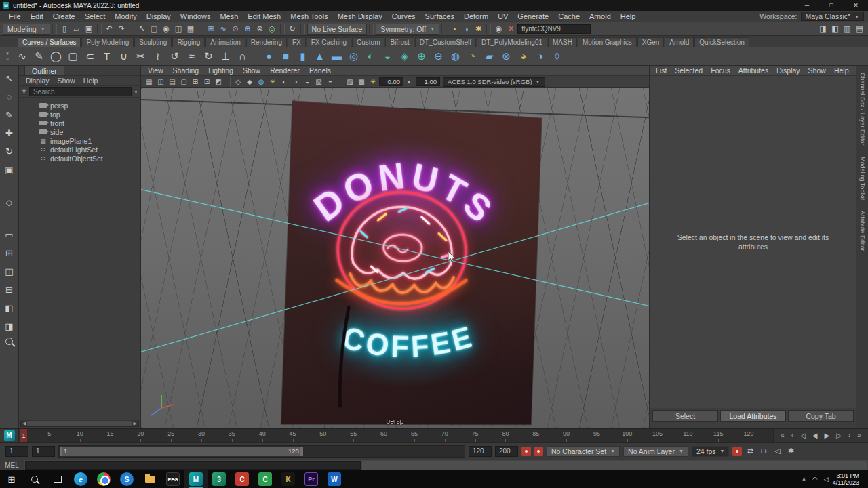 The height and width of the screenshot is (488, 868). Describe the element at coordinates (184, 81) in the screenshot. I see `bookmarks-icon: ▢` at that location.